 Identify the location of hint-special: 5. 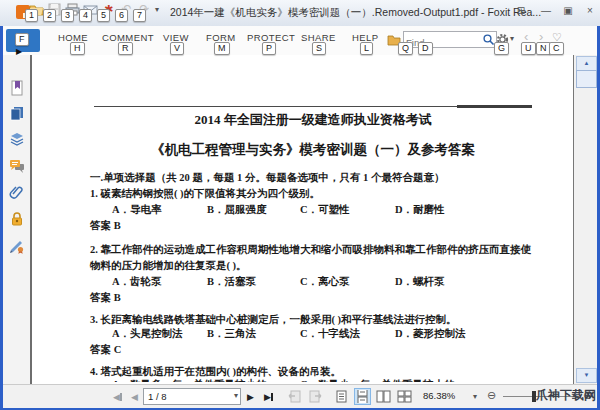
(104, 16).